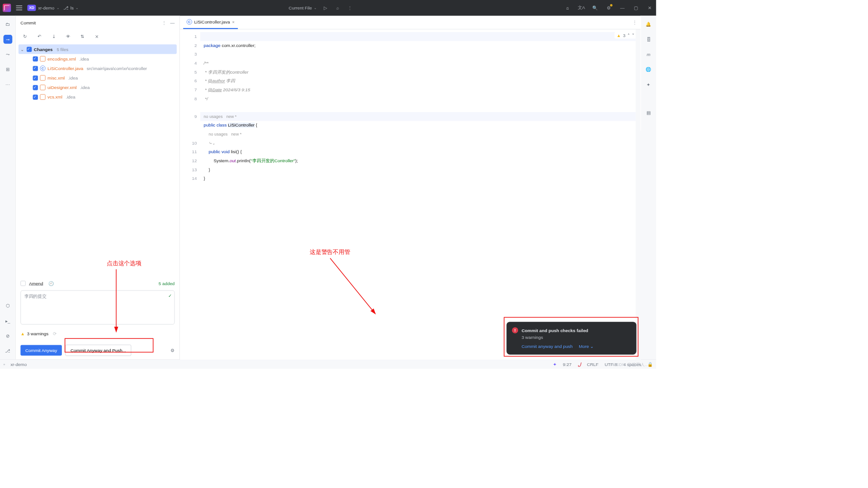 The image size is (868, 488). I want to click on file-row: encodings.xml.idea, so click(98, 59).